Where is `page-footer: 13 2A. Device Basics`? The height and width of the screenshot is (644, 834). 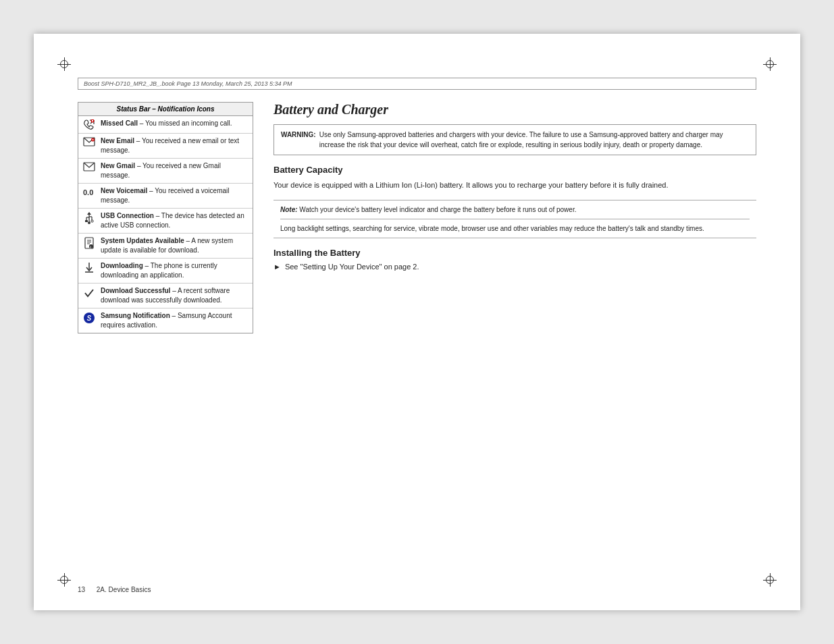
page-footer: 13 2A. Device Basics is located at coordinates (114, 590).